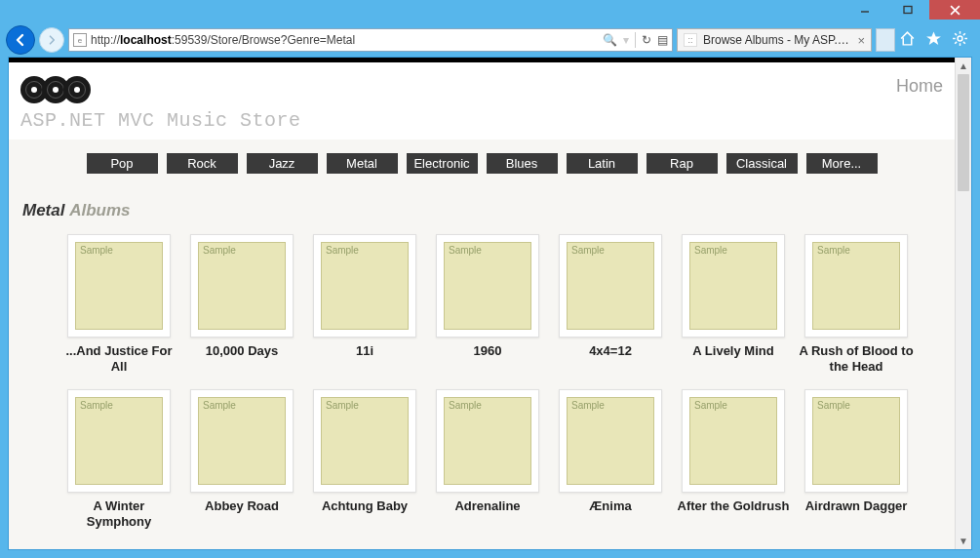  What do you see at coordinates (53, 90) in the screenshot?
I see `site-logo` at bounding box center [53, 90].